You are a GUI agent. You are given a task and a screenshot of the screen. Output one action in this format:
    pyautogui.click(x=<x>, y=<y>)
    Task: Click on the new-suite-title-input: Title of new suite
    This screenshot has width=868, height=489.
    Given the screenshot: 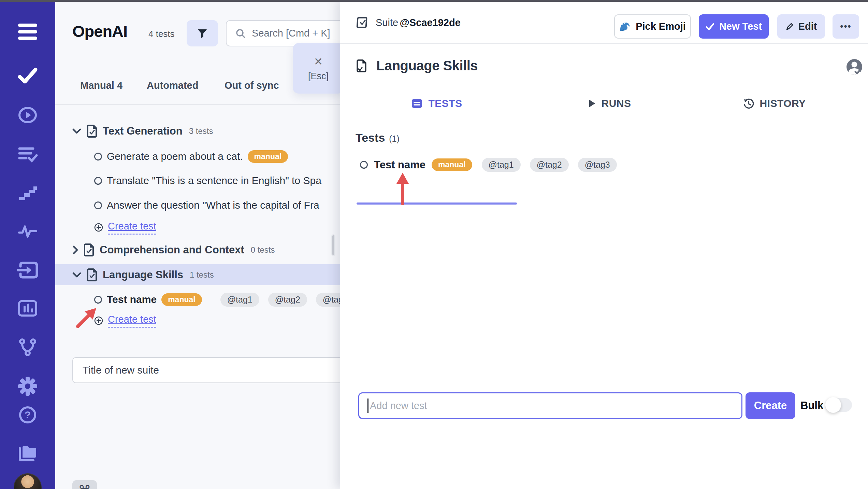 What is the action you would take?
    pyautogui.click(x=226, y=370)
    